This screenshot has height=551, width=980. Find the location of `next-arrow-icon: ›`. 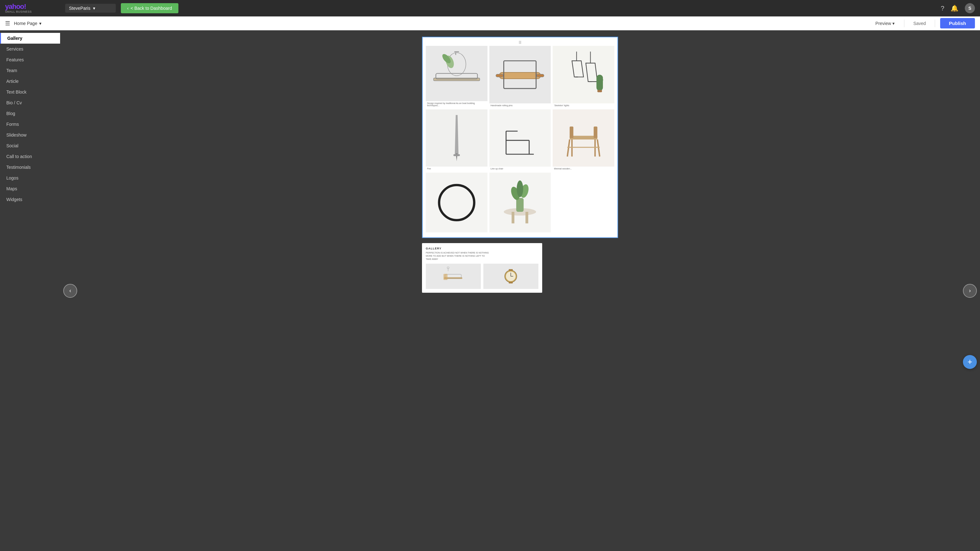

next-arrow-icon: › is located at coordinates (970, 291).